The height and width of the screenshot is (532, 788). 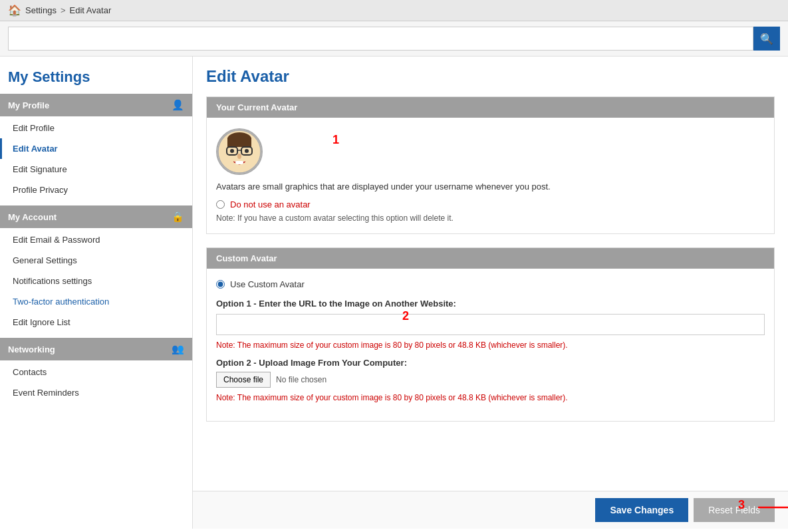 What do you see at coordinates (96, 392) in the screenshot?
I see `sidebar-item-event-reminders: Event Reminders` at bounding box center [96, 392].